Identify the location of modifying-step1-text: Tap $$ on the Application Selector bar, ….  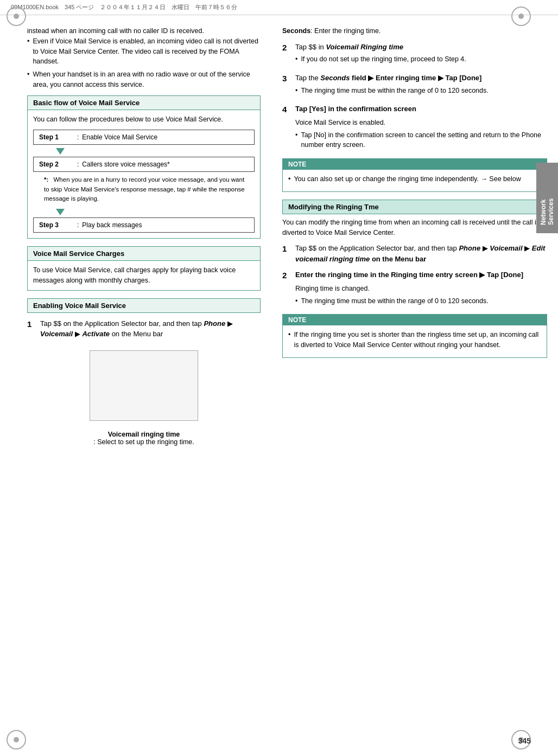
(377, 248).